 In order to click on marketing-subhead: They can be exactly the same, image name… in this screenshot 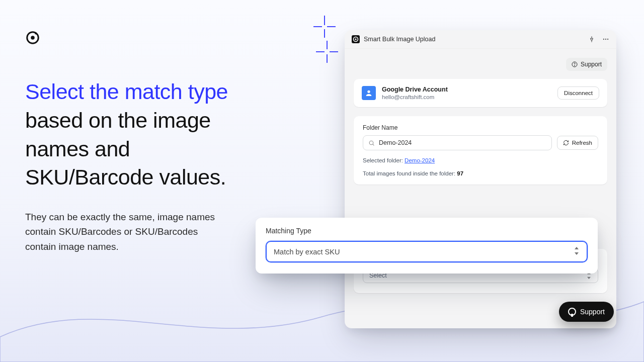, I will do `click(126, 232)`.